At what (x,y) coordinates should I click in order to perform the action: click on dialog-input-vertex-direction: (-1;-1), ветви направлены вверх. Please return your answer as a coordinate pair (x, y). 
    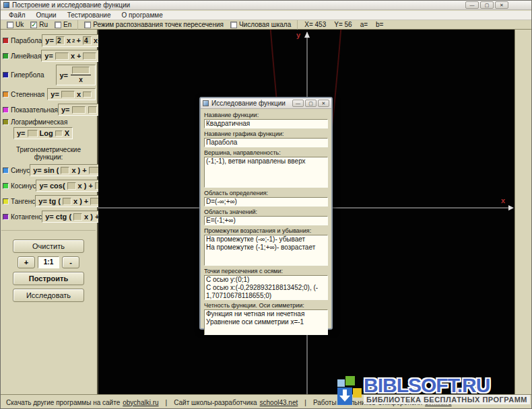
    Looking at the image, I should click on (266, 172).